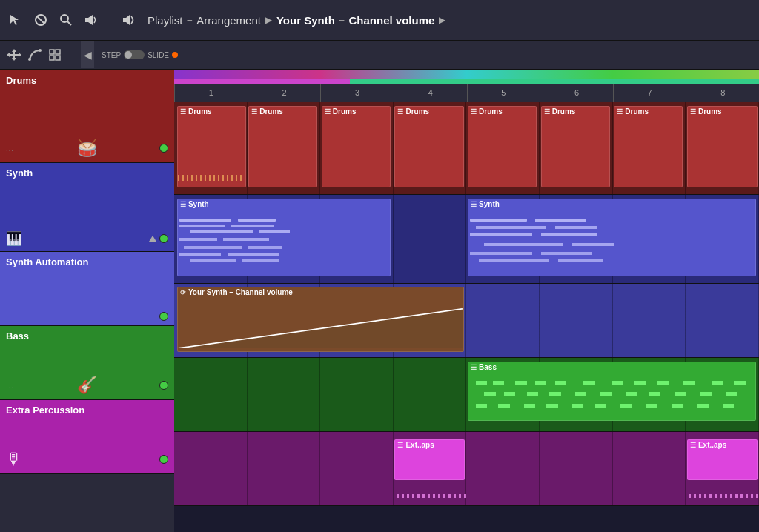 The width and height of the screenshot is (759, 532). What do you see at coordinates (342, 20) in the screenshot?
I see `breadcrumb-sep2: –` at bounding box center [342, 20].